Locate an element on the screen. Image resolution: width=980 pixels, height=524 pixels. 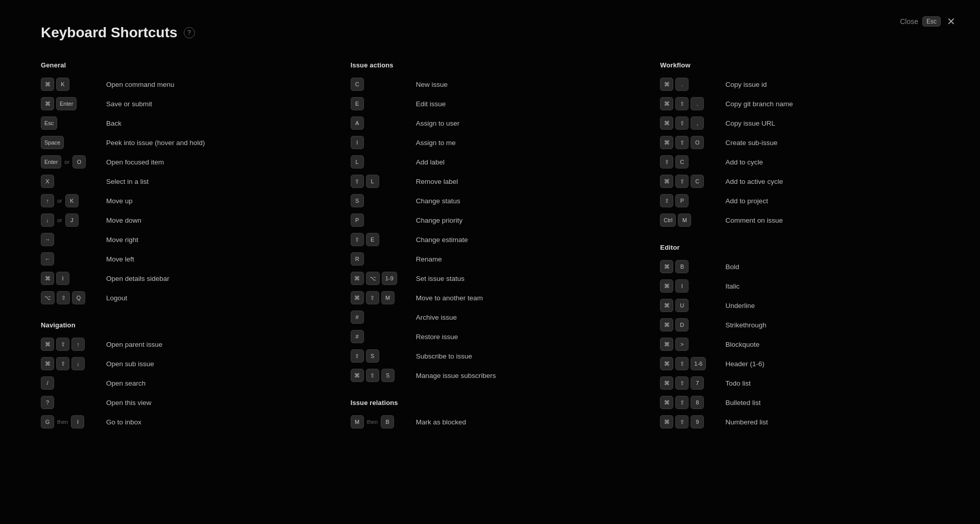
close-icon: ✕ is located at coordinates (951, 21).